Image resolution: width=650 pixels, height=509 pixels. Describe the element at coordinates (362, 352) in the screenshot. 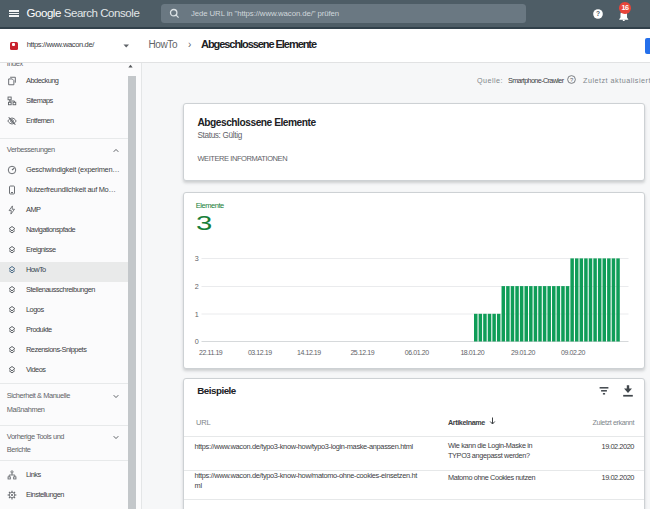

I see `svg-text: 25.12.19` at that location.